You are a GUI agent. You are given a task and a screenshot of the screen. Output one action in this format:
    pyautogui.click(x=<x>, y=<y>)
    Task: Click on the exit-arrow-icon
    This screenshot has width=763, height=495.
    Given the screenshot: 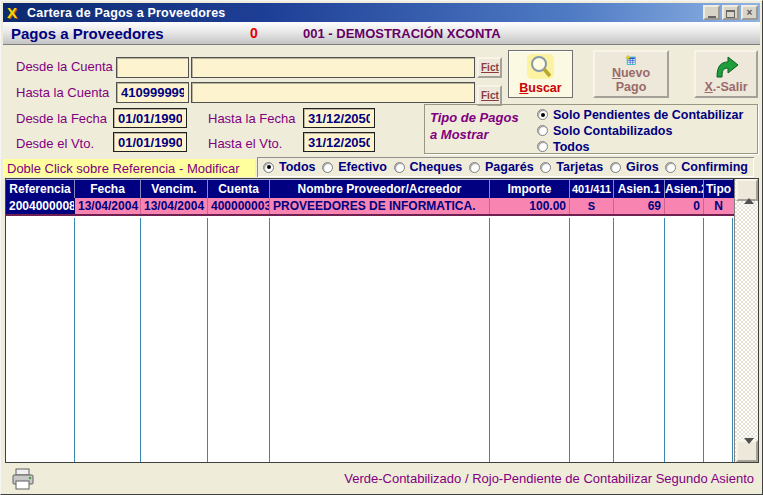 What is the action you would take?
    pyautogui.click(x=726, y=67)
    